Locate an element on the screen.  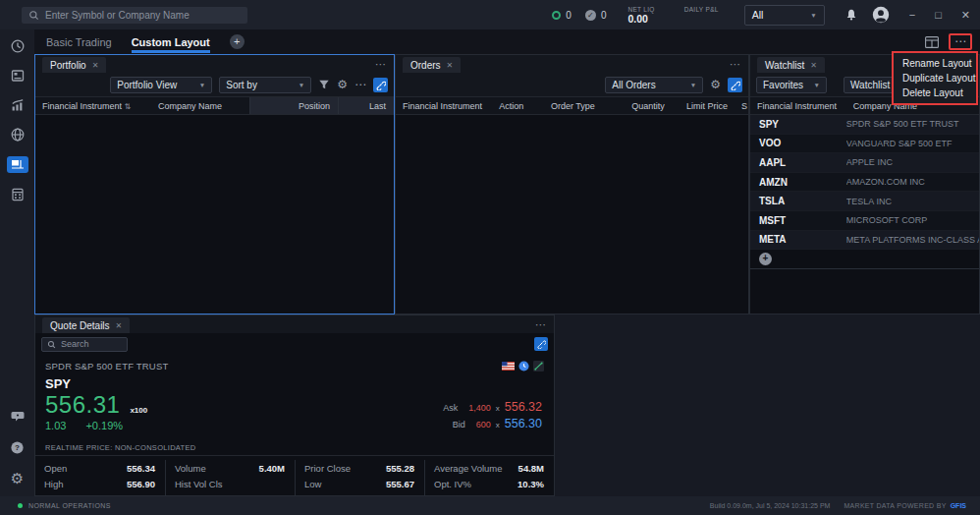
watchlist-row: TSLATESLA INC is located at coordinates (864, 201).